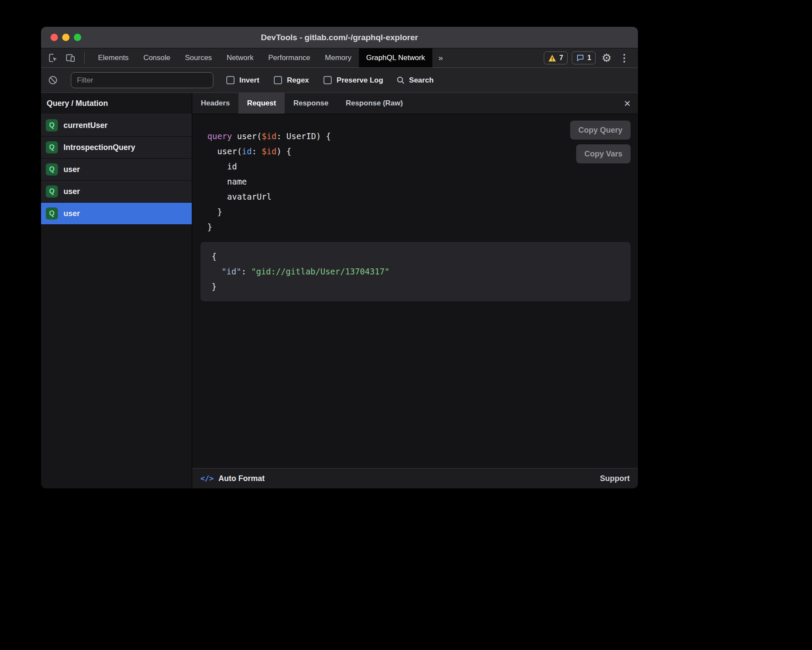 The height and width of the screenshot is (650, 812). I want to click on clear-log-icon, so click(53, 80).